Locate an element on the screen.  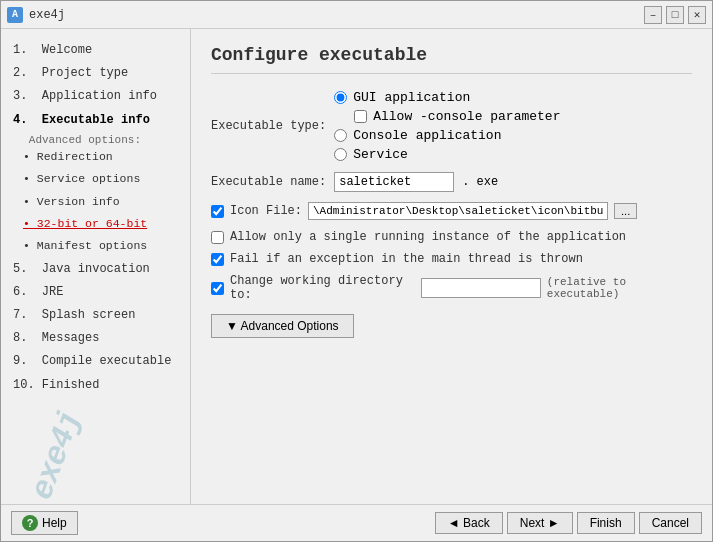
relative-hint: (relative to executable) is located at coordinates (620, 288).